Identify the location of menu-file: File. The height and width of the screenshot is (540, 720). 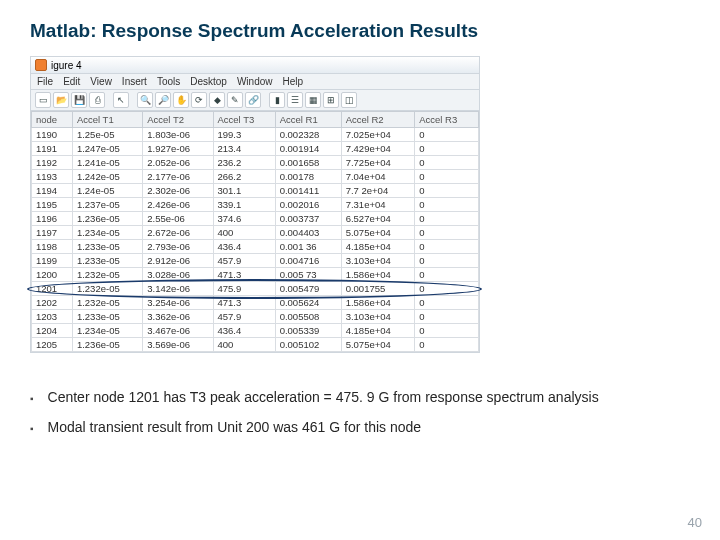
(45, 82).